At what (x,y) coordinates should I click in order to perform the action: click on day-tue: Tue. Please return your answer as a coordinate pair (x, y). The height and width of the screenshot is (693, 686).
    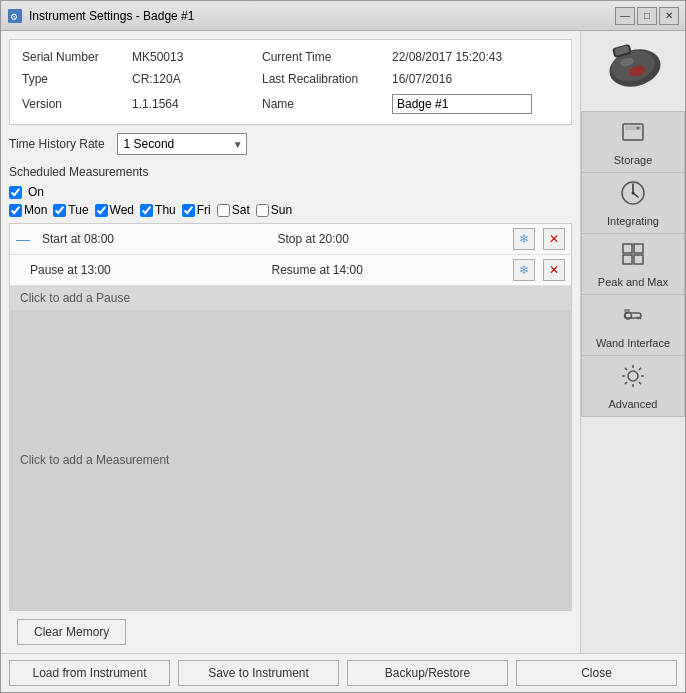
    Looking at the image, I should click on (70, 210).